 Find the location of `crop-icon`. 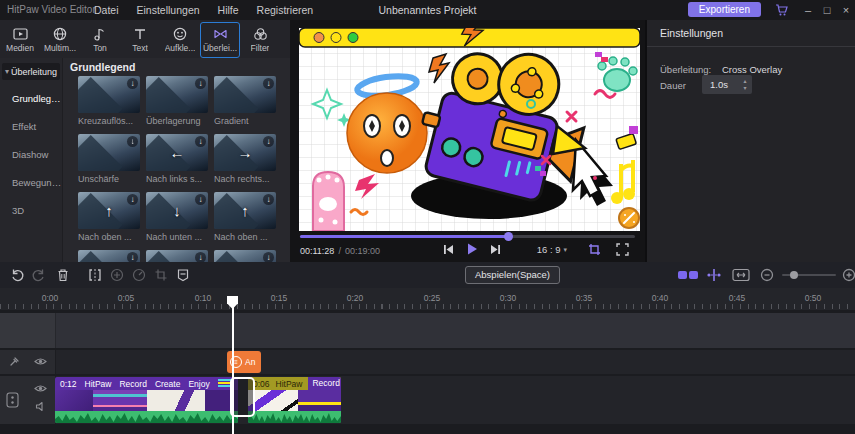

crop-icon is located at coordinates (594, 250).